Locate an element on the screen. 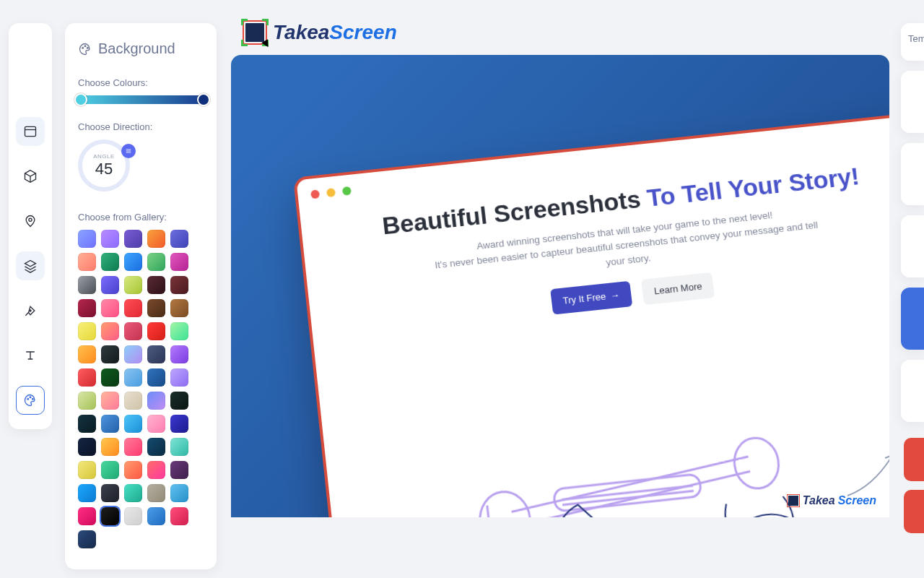 The width and height of the screenshot is (924, 578). tool-layers is located at coordinates (30, 266).